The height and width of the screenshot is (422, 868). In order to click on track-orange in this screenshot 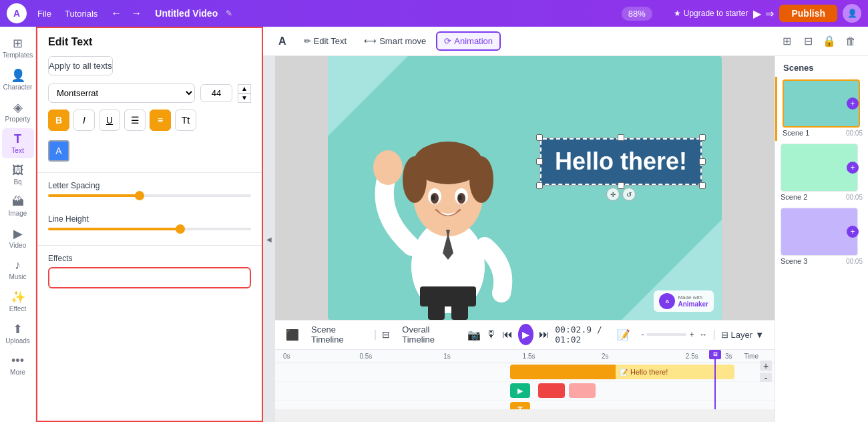, I will do `click(564, 372)`.